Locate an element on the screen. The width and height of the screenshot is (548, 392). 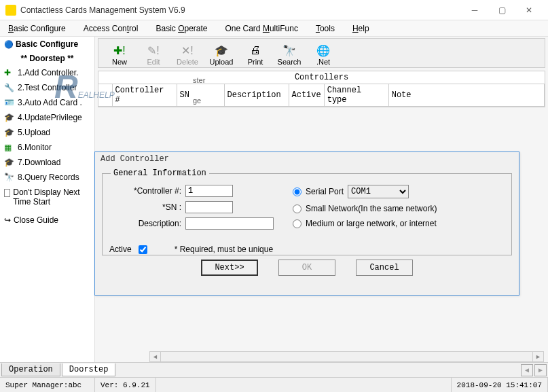
close-button: ✕ is located at coordinates (529, 10).